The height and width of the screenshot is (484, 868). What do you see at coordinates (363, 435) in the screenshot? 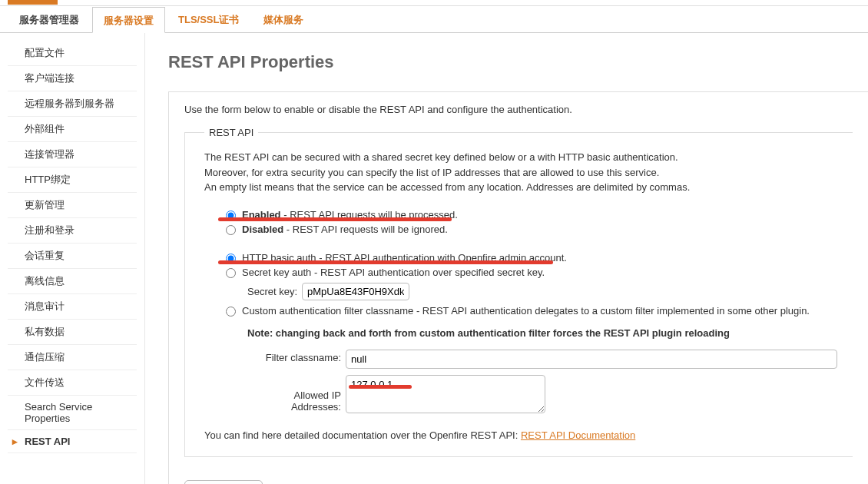
I see `doc-text: You can find here detailed documentation…` at bounding box center [363, 435].